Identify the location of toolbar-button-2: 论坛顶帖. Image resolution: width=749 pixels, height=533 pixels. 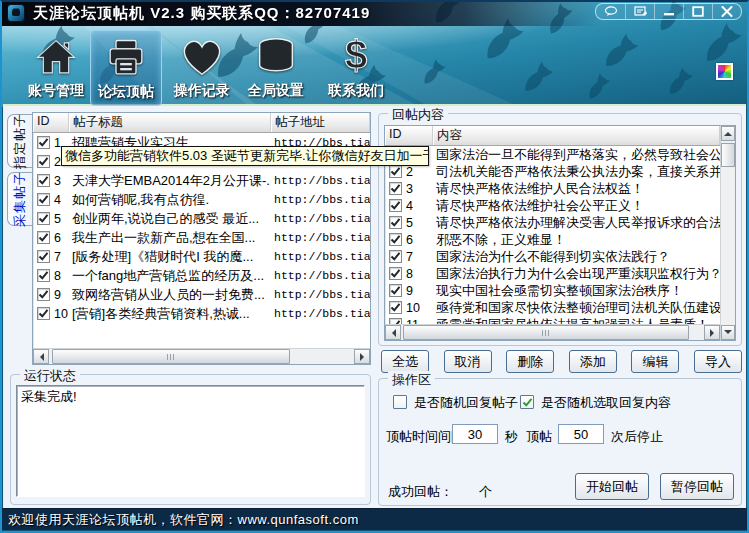
(126, 68).